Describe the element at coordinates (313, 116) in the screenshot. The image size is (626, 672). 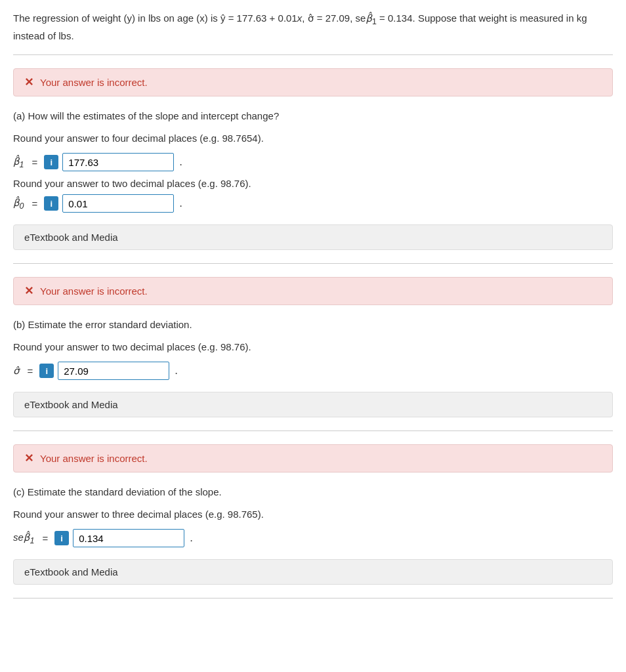
I see `question-text-a1: (a) How will the estimates of the slope …` at that location.